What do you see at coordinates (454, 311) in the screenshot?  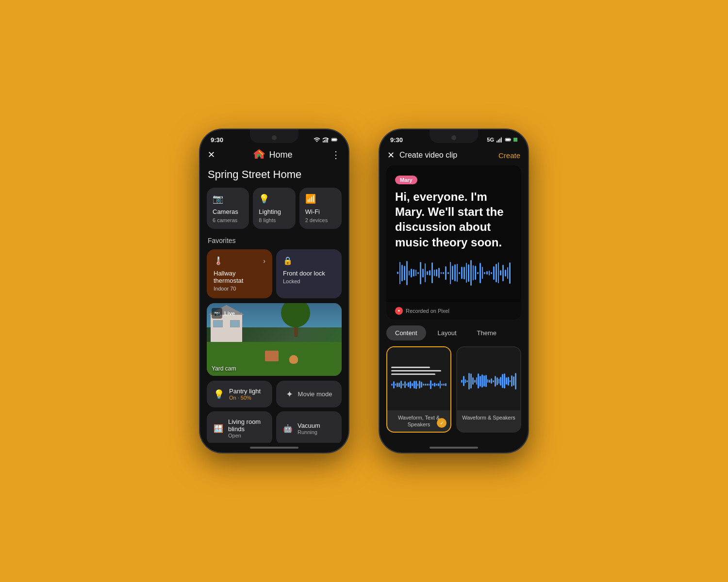 I see `recorded-line: ● Recorded on Pixel` at bounding box center [454, 311].